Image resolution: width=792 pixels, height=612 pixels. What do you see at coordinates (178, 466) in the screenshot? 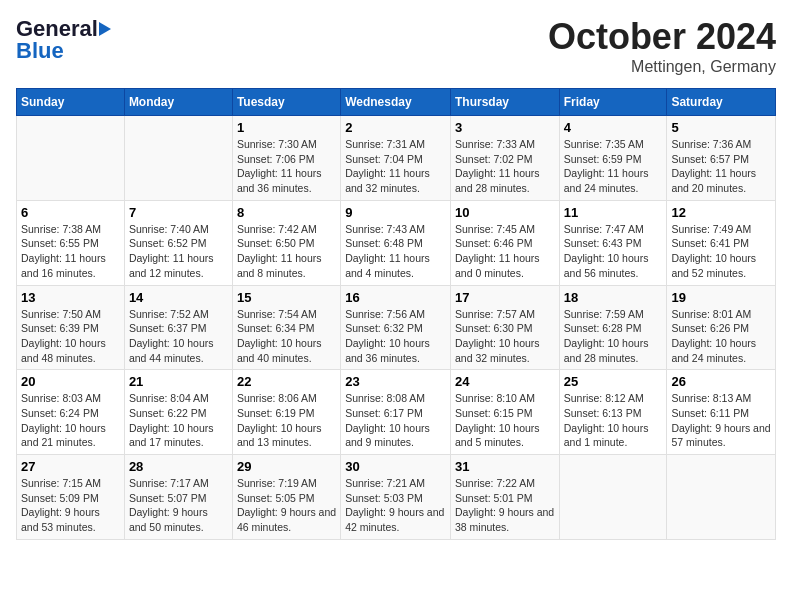
I see `day-number: 28` at bounding box center [178, 466].